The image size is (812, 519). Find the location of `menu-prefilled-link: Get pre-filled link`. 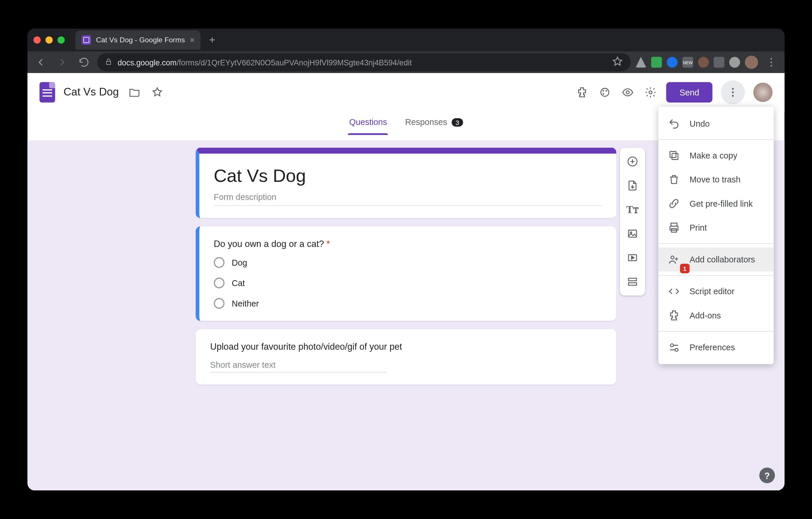

menu-prefilled-link: Get pre-filled link is located at coordinates (716, 203).